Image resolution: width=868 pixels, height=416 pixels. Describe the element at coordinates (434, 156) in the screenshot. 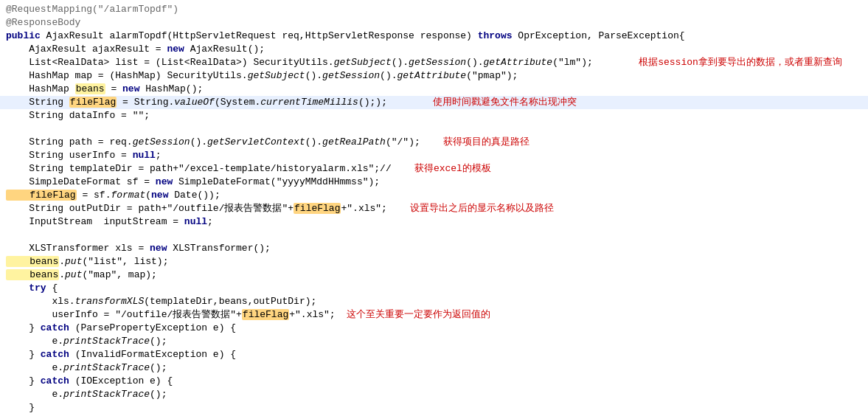

I see `line-12: String userInfo = null;` at that location.